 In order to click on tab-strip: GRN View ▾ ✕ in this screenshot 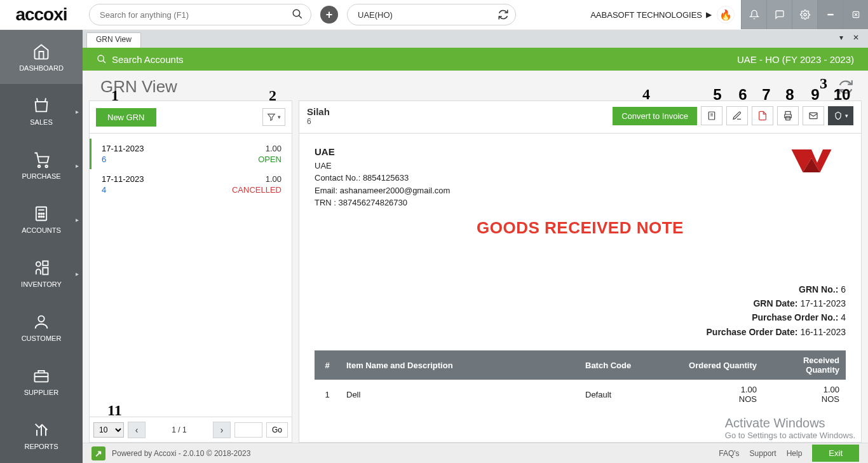, I will do `click(475, 39)`.